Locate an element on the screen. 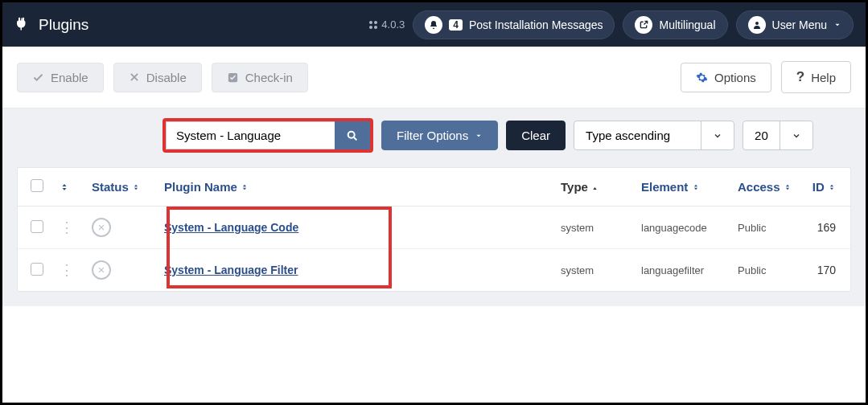  row-id: 170 is located at coordinates (826, 270).